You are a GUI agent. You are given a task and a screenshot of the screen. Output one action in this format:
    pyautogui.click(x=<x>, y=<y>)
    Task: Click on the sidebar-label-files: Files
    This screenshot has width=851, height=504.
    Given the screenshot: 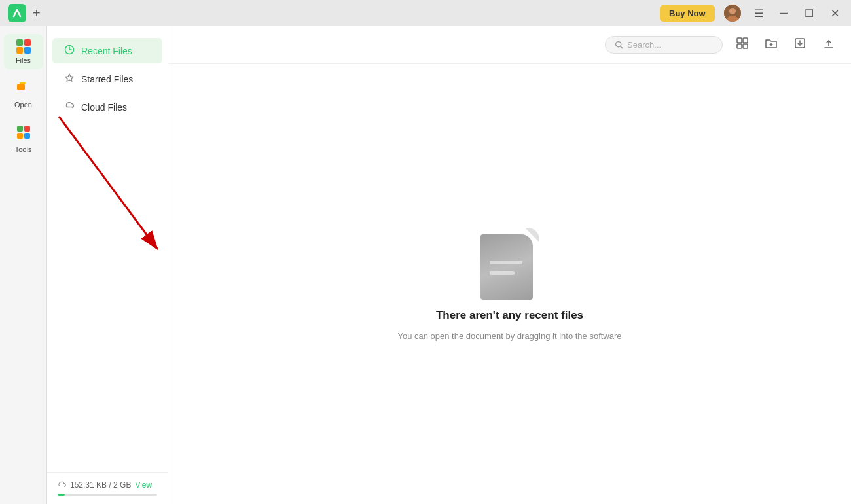 What is the action you would take?
    pyautogui.click(x=24, y=60)
    